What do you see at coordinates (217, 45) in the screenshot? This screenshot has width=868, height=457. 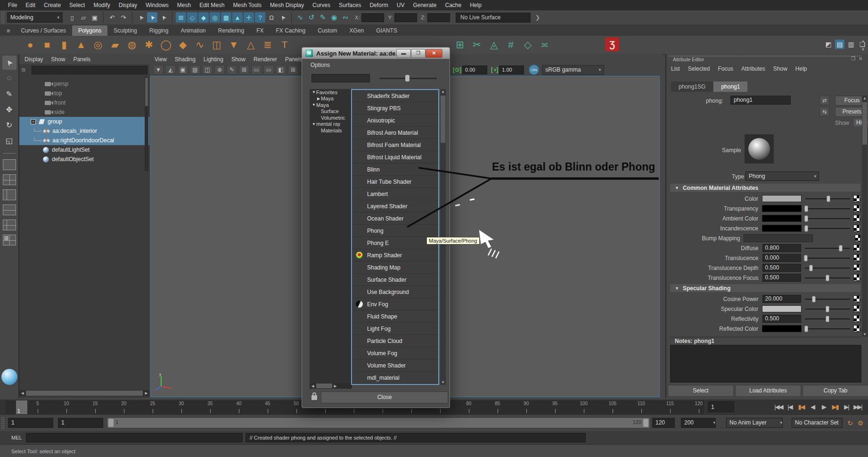 I see `poly-pipe-icon: ◫` at bounding box center [217, 45].